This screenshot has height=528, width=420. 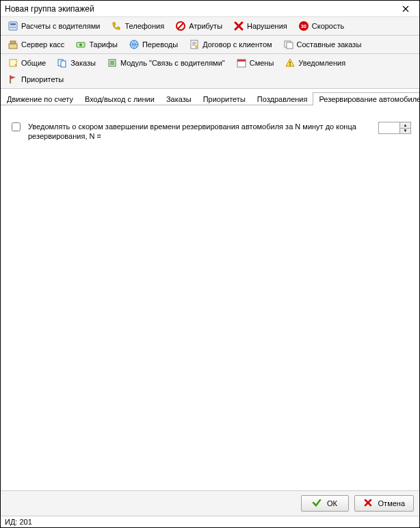 I want to click on tool-violations: Нарушения, so click(x=260, y=26).